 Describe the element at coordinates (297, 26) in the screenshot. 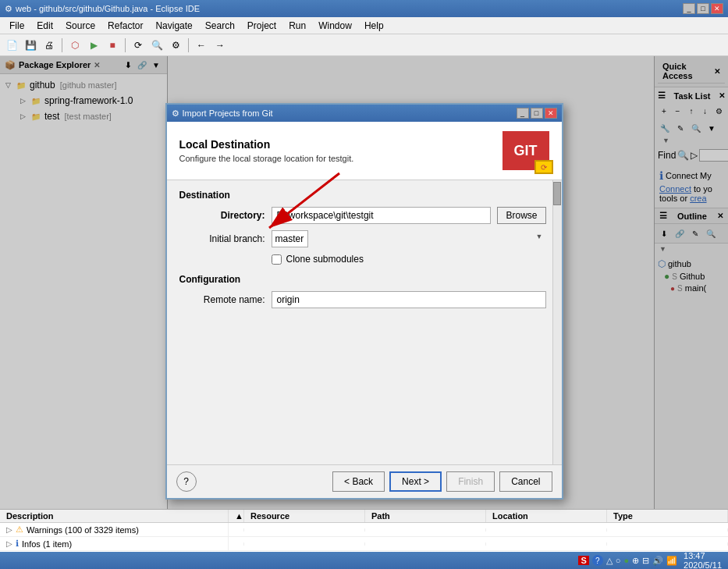

I see `menu-run: Run` at that location.